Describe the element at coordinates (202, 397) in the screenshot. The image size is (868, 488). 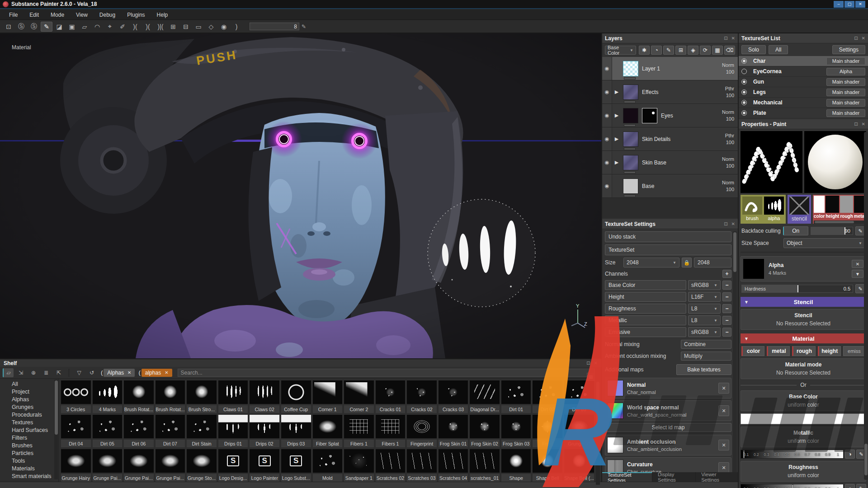
I see `shelf-item: Brush Stro...` at that location.